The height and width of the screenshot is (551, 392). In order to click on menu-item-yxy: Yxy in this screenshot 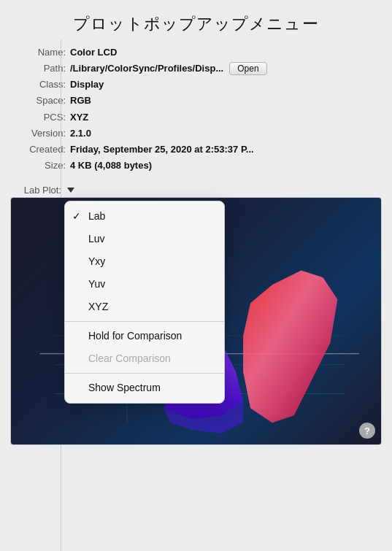, I will do `click(145, 261)`.